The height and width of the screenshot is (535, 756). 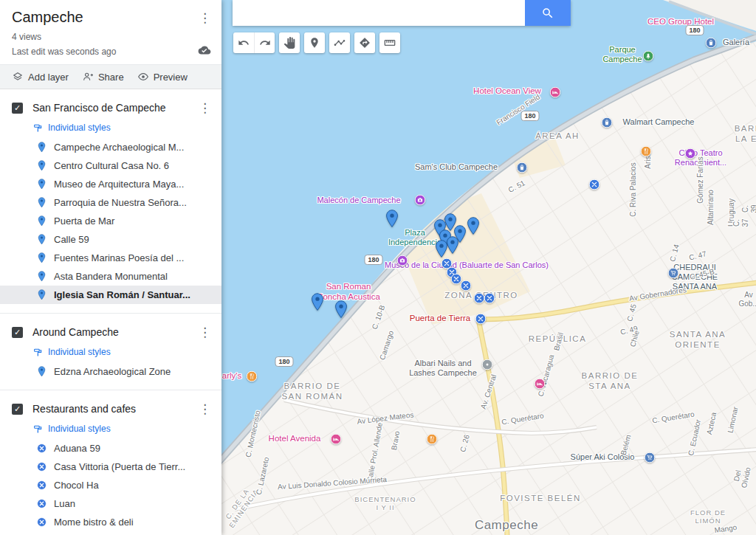 What do you see at coordinates (18, 77) in the screenshot?
I see `layers-icon` at bounding box center [18, 77].